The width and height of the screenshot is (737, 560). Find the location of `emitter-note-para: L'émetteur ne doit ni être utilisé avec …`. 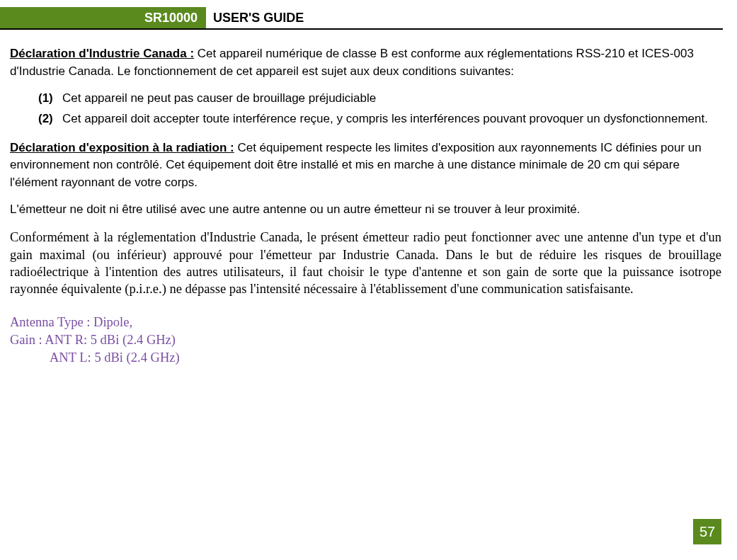

emitter-note-para: L'émetteur ne doit ni être utilisé avec … is located at coordinates (365, 210).